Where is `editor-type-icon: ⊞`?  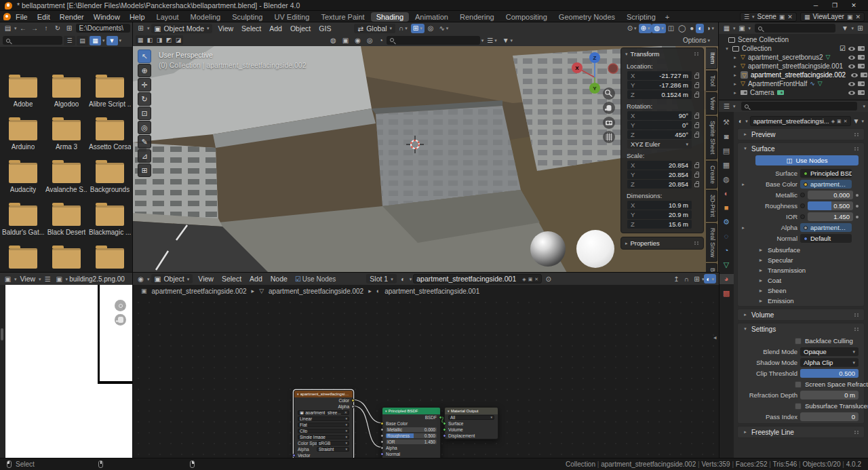 editor-type-icon: ⊞ is located at coordinates (141, 28).